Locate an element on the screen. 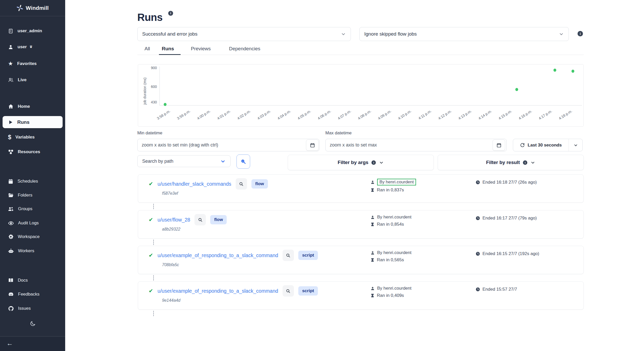  sidebar-item-schedules: Schedules is located at coordinates (32, 181).